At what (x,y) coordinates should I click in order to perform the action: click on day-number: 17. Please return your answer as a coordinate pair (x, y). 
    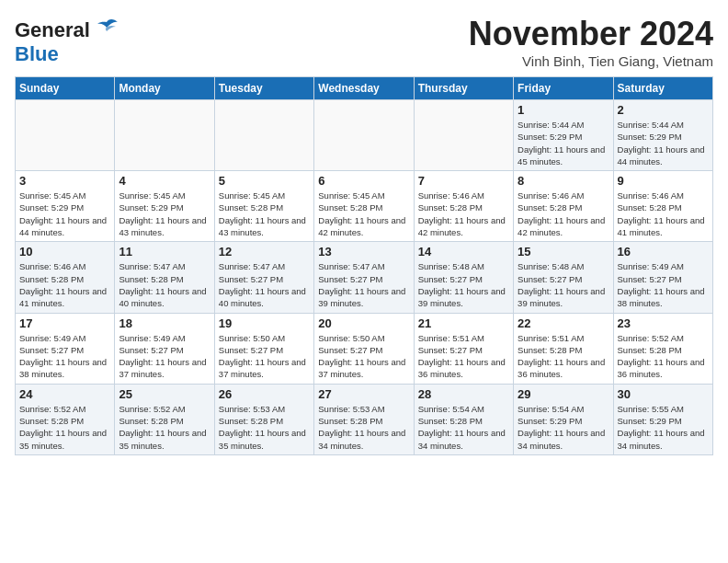
    Looking at the image, I should click on (64, 324).